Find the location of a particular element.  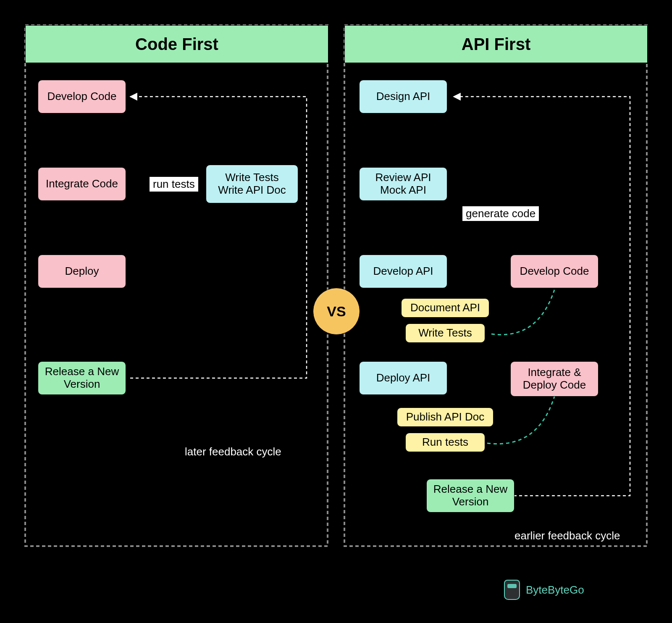

footer: ByteByteGo is located at coordinates (544, 590).